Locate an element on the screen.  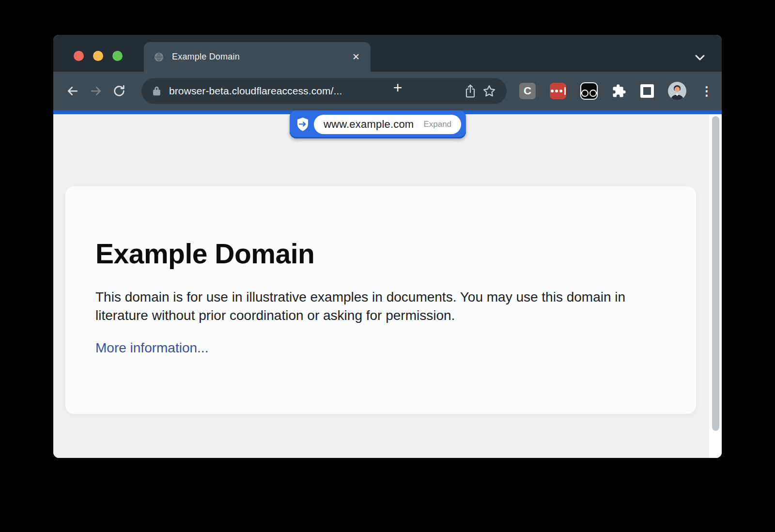
reload-button is located at coordinates (119, 91).